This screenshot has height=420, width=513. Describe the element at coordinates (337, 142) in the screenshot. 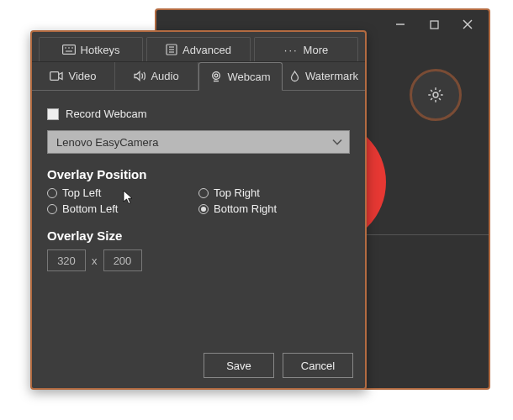

I see `chevron-down-icon` at that location.